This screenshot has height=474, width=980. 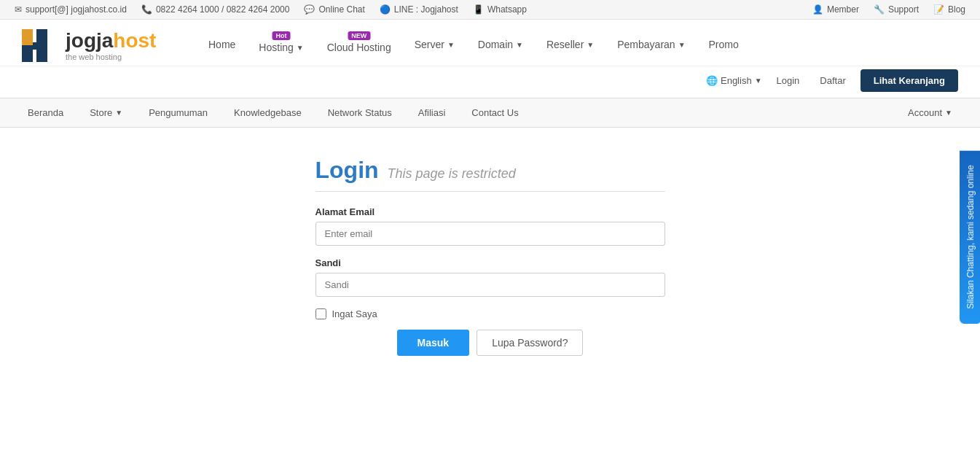 I want to click on language-selector: 🌐 English ▼, so click(x=734, y=80).